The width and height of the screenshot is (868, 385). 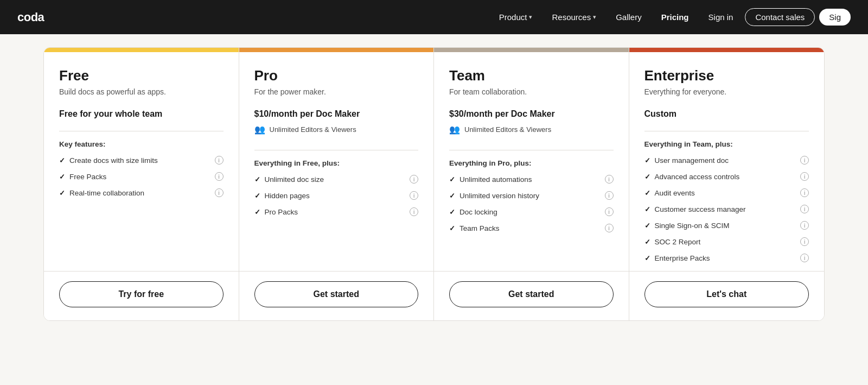 What do you see at coordinates (727, 162) in the screenshot?
I see `plan-body-enterprise: EnterpriseEverything for everyone.Custom…` at bounding box center [727, 162].